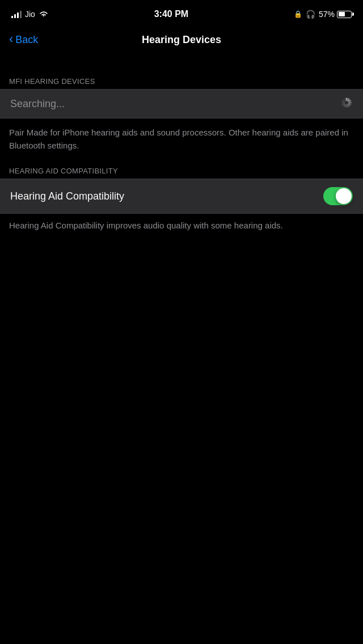 The image size is (363, 644). What do you see at coordinates (37, 104) in the screenshot?
I see `searching-text: Searching...` at bounding box center [37, 104].